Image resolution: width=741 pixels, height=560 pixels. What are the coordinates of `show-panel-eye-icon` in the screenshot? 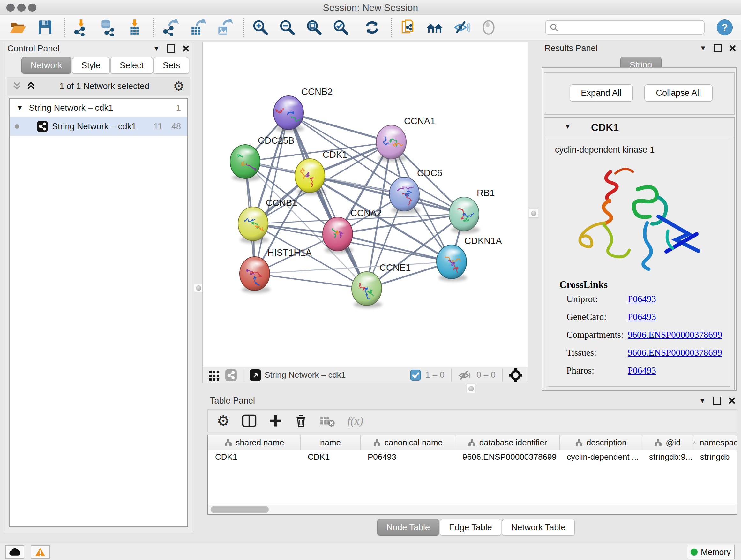 It's located at (488, 27).